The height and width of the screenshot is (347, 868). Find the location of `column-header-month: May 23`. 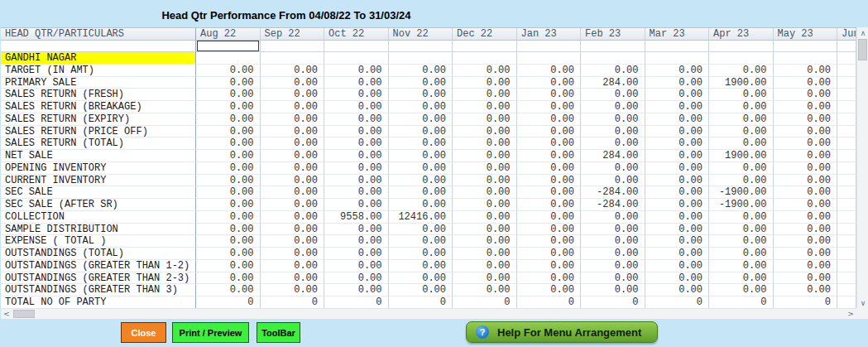

column-header-month: May 23 is located at coordinates (806, 35).